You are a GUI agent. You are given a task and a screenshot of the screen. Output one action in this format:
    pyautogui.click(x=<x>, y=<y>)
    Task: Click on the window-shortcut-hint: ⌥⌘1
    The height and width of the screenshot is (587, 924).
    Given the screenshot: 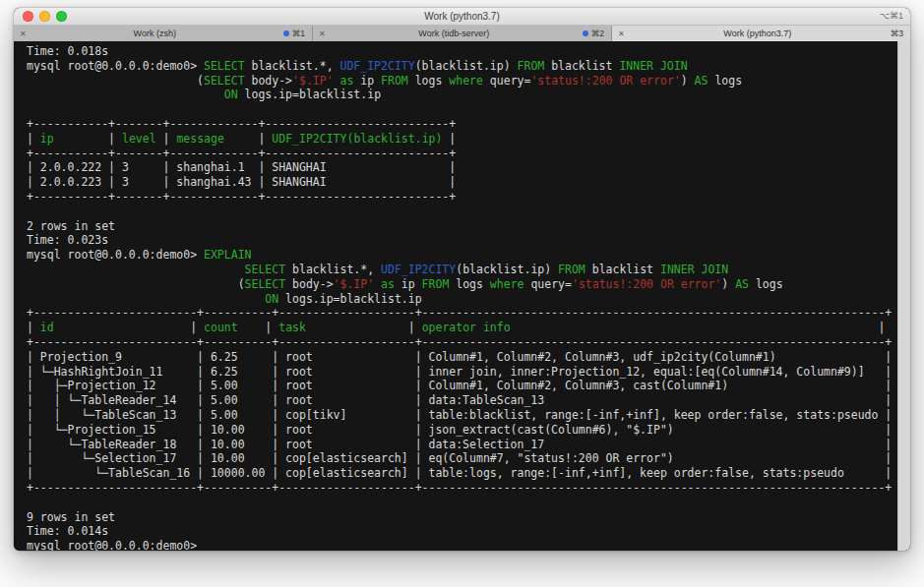 What is the action you would take?
    pyautogui.click(x=892, y=16)
    